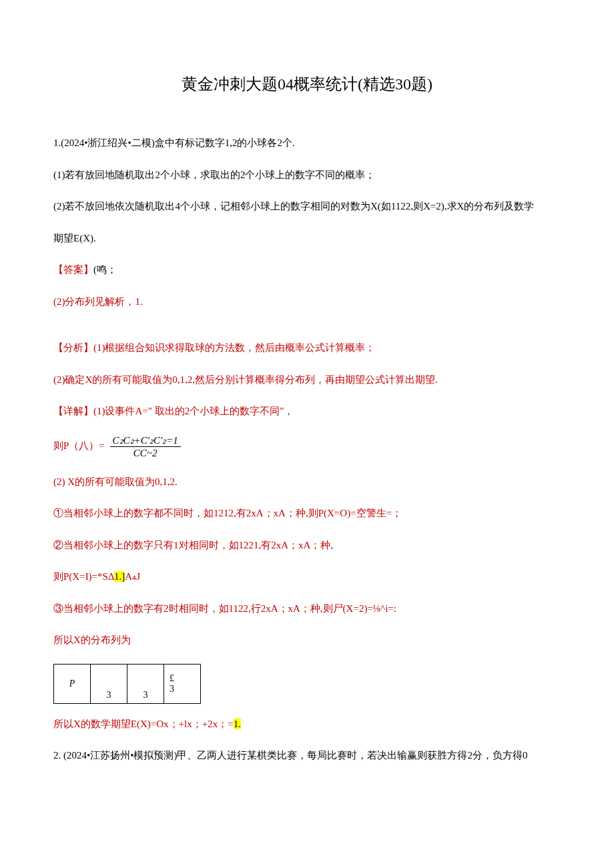  I want to click on question1-part2b: 期望E(X)., so click(307, 239).